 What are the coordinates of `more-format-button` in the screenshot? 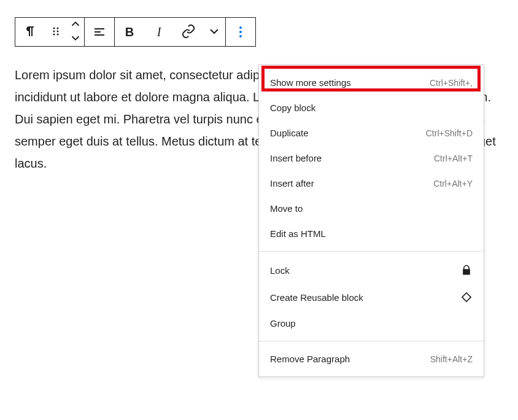 It's located at (214, 32).